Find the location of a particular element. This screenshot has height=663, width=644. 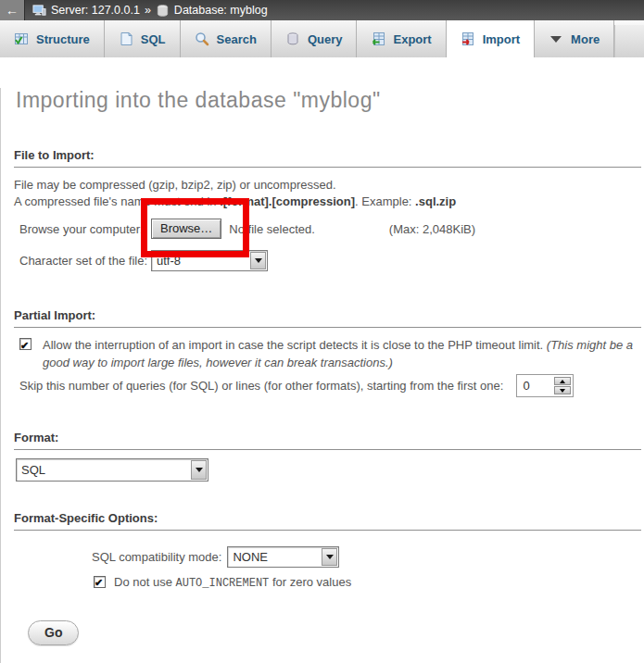

sql-compatibility-label: SQL compatibility mode: is located at coordinates (157, 557).